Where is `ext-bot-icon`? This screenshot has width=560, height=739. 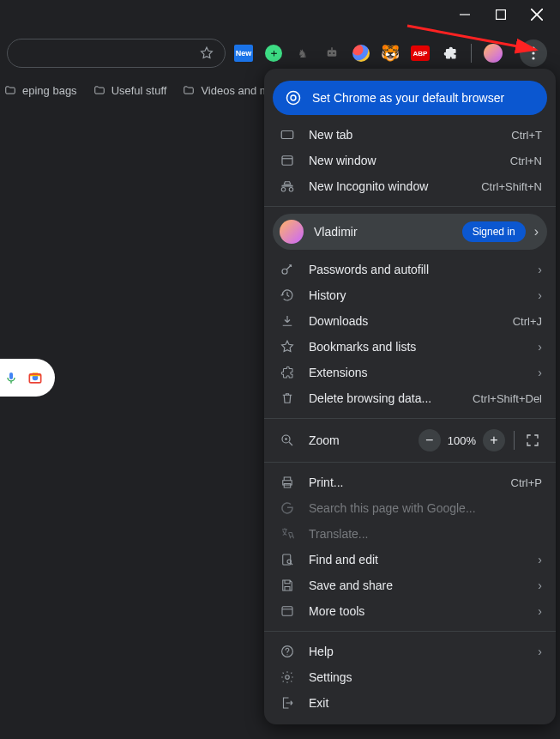 ext-bot-icon is located at coordinates (332, 53).